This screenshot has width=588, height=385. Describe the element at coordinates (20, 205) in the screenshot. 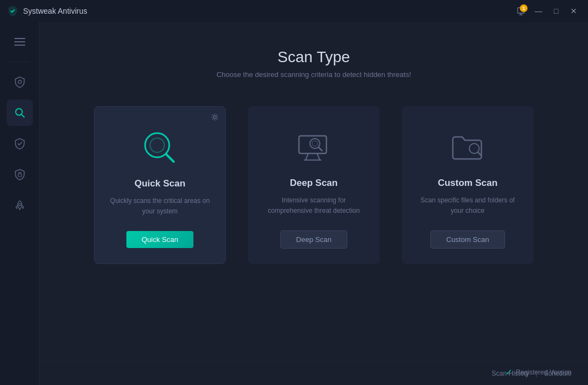

I see `rocket-icon` at that location.